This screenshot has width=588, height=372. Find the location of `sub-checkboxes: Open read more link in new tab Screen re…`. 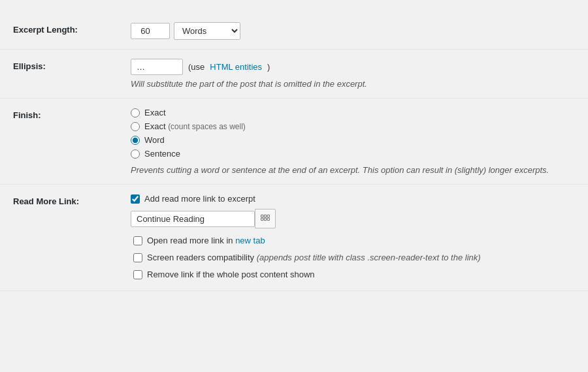

sub-checkboxes: Open read more link in new tab Screen re… is located at coordinates (354, 258).